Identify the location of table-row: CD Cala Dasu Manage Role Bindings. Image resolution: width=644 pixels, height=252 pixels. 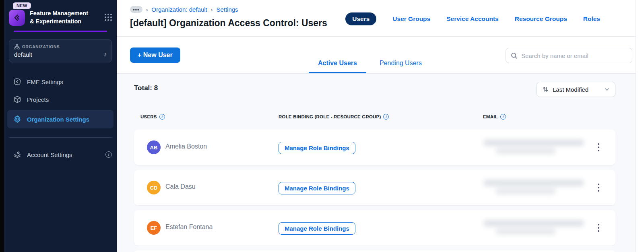
(375, 188).